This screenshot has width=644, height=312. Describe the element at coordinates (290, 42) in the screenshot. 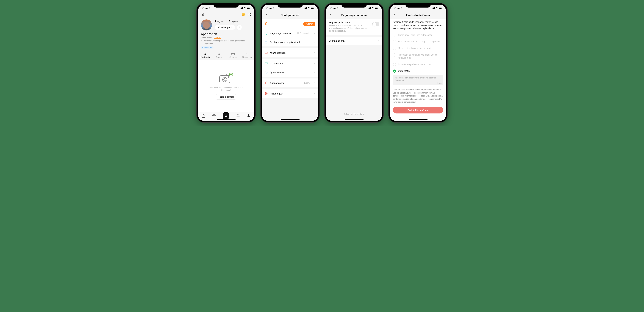

I see `row-privacy: Configurações de privacidade` at that location.